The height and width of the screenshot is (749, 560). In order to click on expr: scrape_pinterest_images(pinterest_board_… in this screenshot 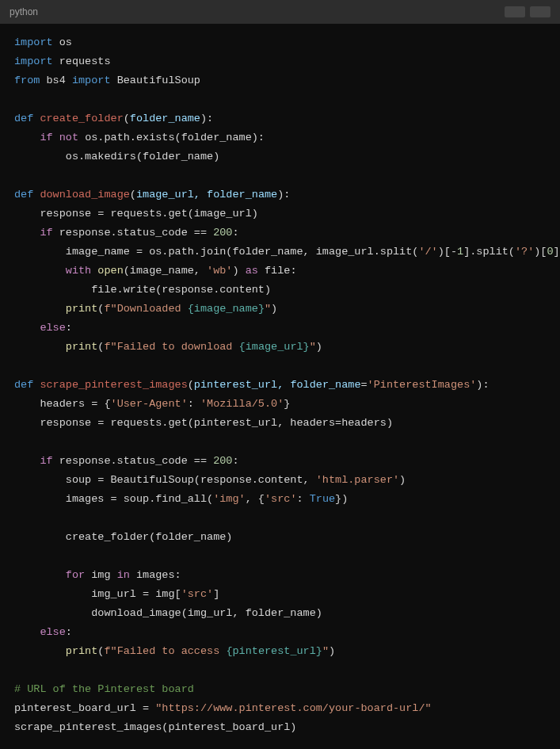, I will do `click(155, 728)`.